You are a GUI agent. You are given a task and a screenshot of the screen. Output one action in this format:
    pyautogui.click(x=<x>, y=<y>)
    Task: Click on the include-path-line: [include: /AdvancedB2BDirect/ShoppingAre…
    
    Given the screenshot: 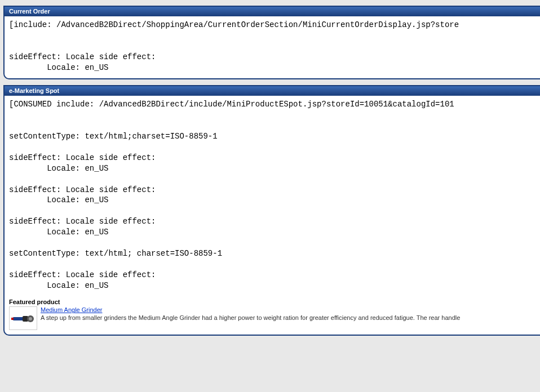 What is the action you would take?
    pyautogui.click(x=234, y=25)
    